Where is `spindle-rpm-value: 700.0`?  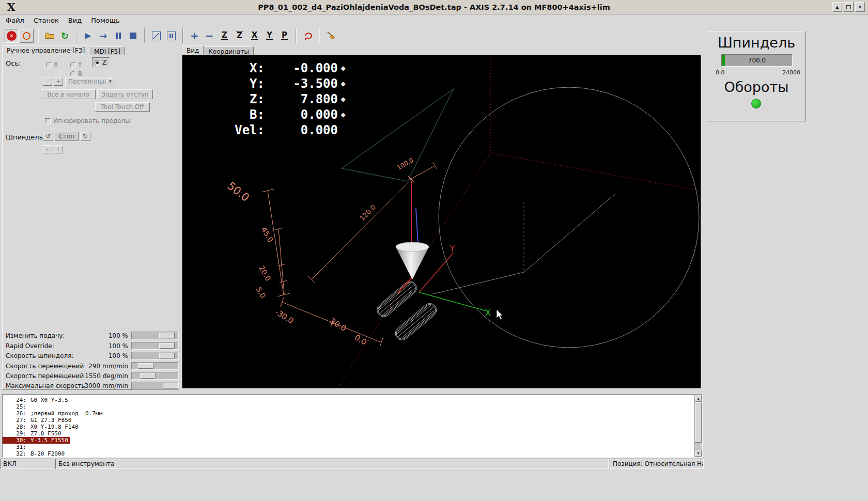
spindle-rpm-value: 700.0 is located at coordinates (757, 60).